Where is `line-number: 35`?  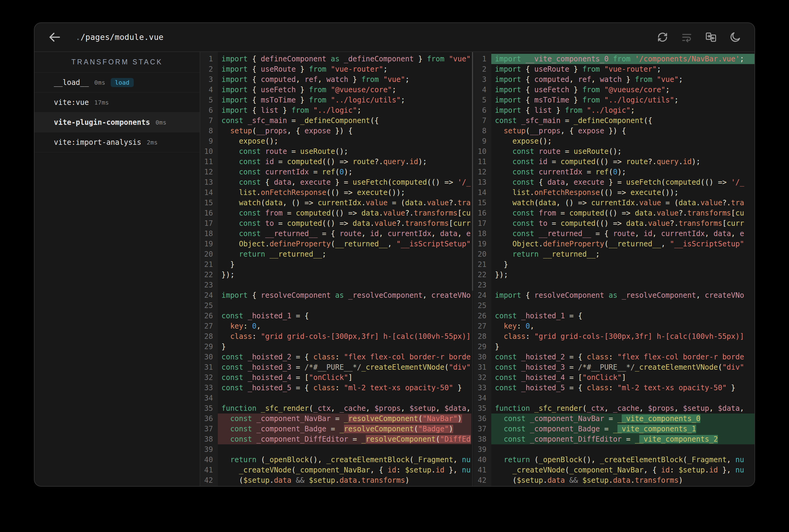
line-number: 35 is located at coordinates (209, 408).